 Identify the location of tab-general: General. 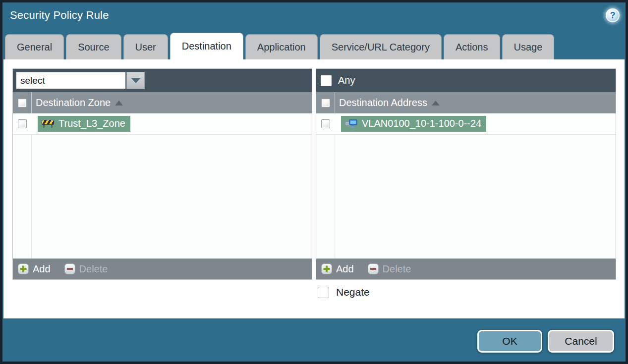
(35, 47).